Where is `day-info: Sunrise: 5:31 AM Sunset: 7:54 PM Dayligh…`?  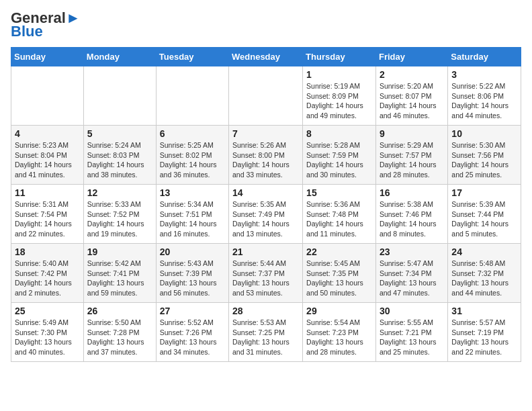
day-info: Sunrise: 5:31 AM Sunset: 7:54 PM Dayligh… is located at coordinates (47, 219).